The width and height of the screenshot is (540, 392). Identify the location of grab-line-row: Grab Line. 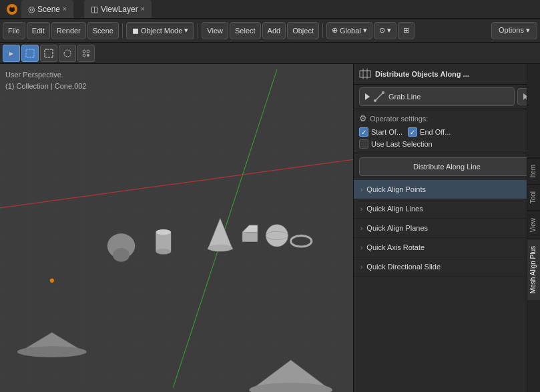
(447, 97).